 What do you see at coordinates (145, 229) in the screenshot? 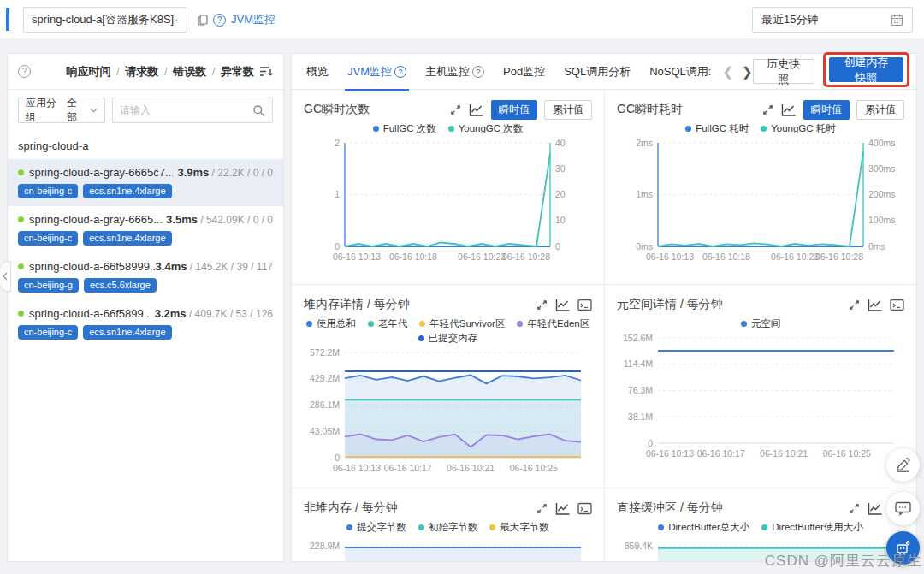
I see `app-list-item: spring-cloud-a-gray-6665...3.5ms / 542.0…` at bounding box center [145, 229].